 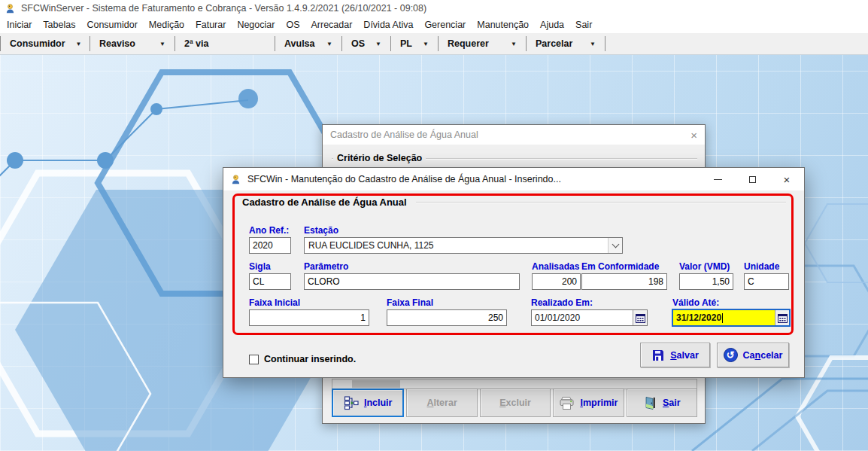 I want to click on menubar: Iniciar Tabelas Consumidor Medição Fatur…, so click(x=434, y=25).